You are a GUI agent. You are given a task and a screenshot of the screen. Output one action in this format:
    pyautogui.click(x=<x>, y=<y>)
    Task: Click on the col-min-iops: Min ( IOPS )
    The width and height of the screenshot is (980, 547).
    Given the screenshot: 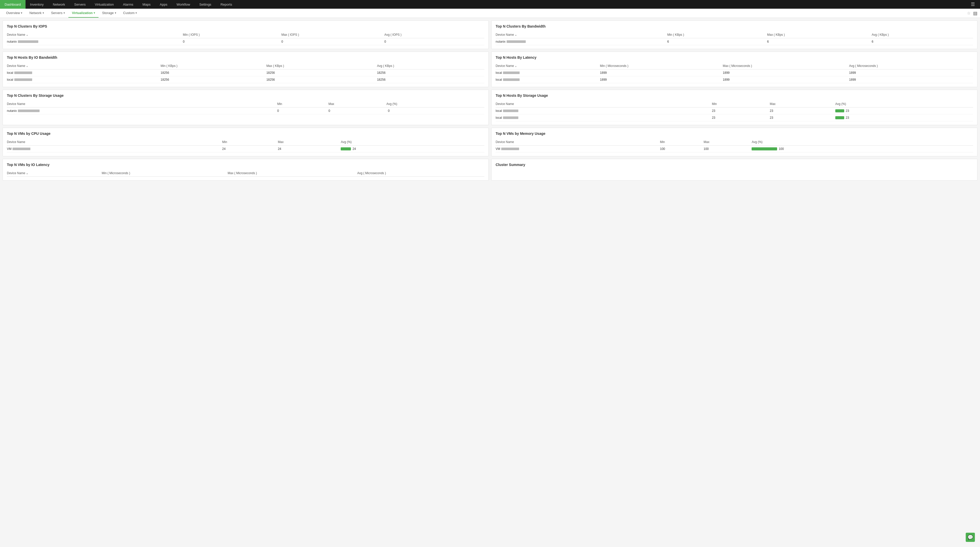 What is the action you would take?
    pyautogui.click(x=232, y=35)
    